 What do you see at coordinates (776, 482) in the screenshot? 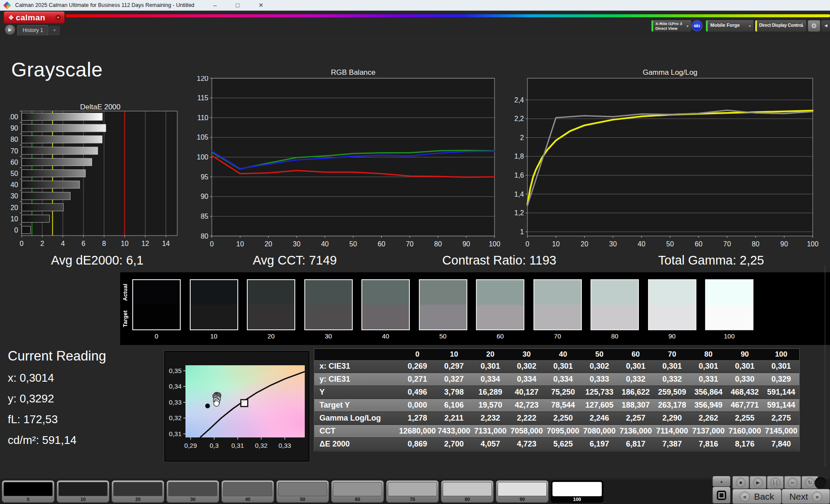
I see `frame-icon: [-]` at bounding box center [776, 482].